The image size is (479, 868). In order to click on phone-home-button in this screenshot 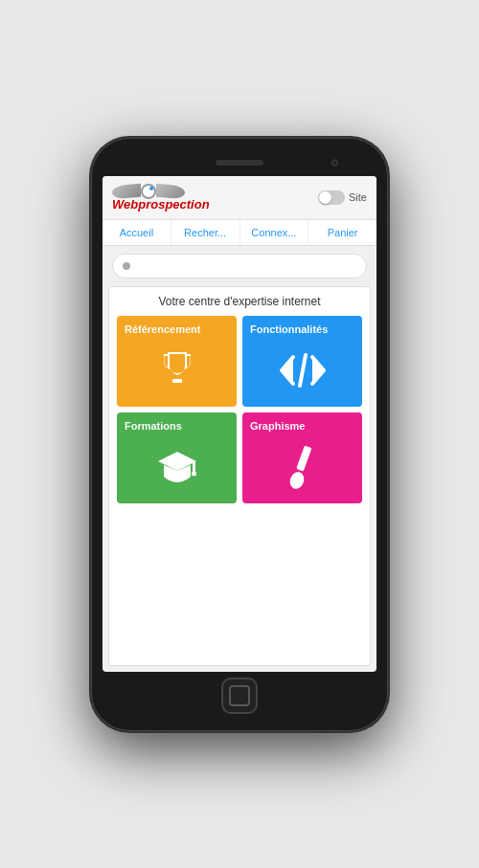, I will do `click(240, 696)`.